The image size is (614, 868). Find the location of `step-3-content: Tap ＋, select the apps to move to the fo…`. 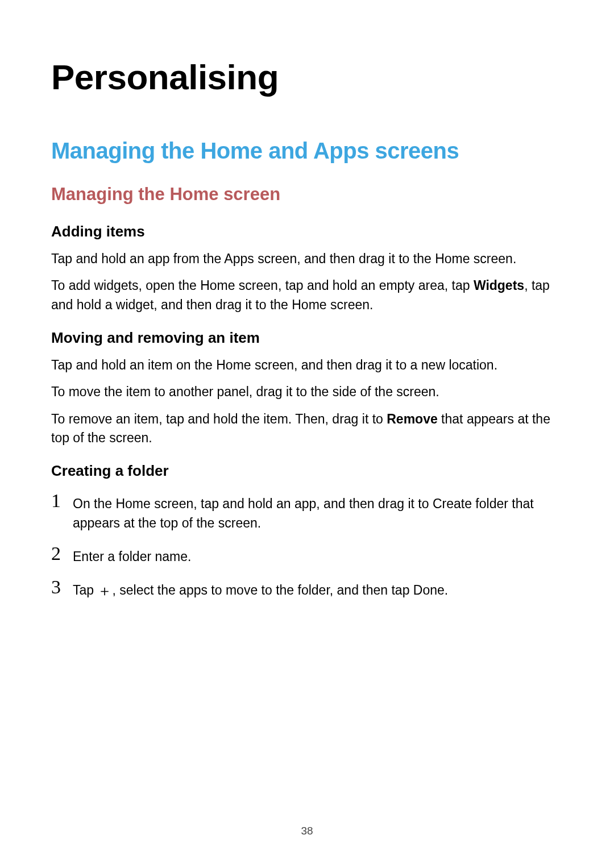

step-3-content: Tap ＋, select the apps to move to the fo… is located at coordinates (318, 589).